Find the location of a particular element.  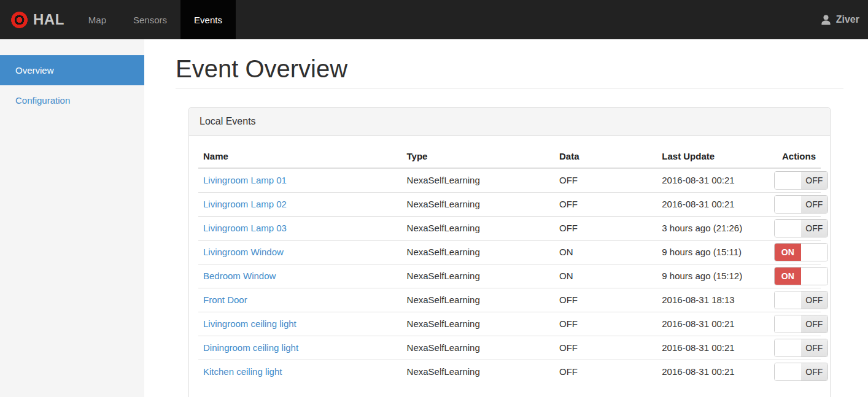

event-name-link: Kitchen ceiling light is located at coordinates (242, 372).